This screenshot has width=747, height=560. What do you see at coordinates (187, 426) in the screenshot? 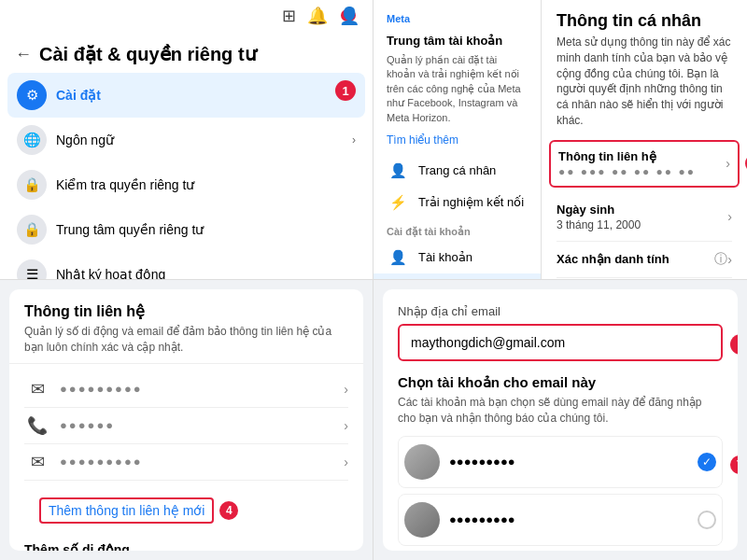
I see `contact-row-phone: 📞 ●●●●●● ›` at bounding box center [187, 426].